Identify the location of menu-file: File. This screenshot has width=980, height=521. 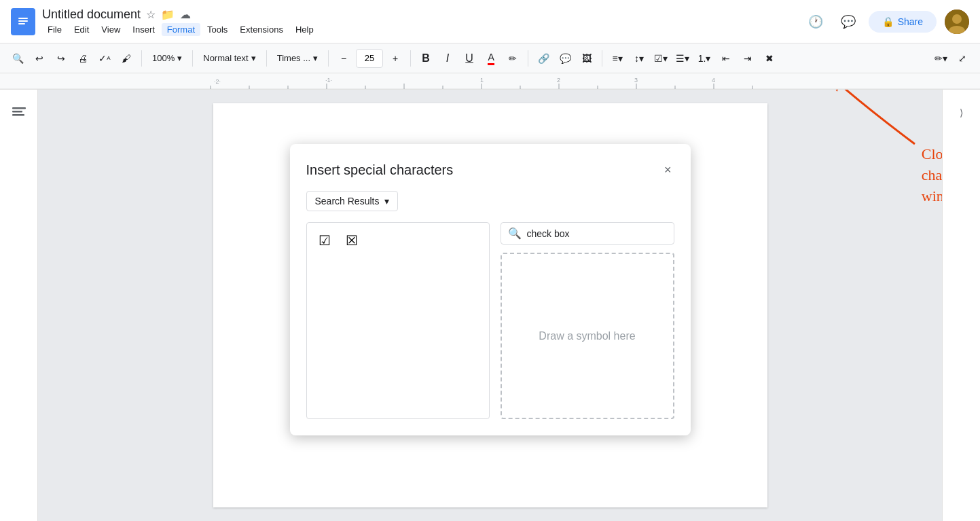
(54, 30).